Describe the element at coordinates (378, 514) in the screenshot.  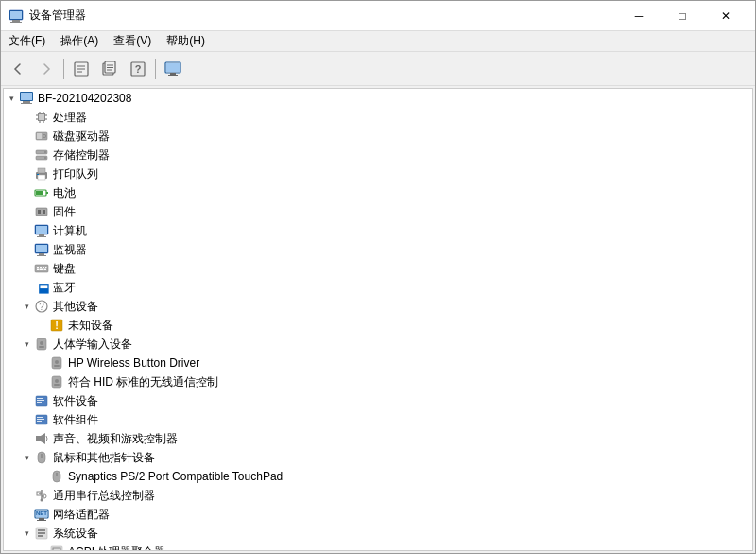
I see `tree-item-network: NET网络适配器` at that location.